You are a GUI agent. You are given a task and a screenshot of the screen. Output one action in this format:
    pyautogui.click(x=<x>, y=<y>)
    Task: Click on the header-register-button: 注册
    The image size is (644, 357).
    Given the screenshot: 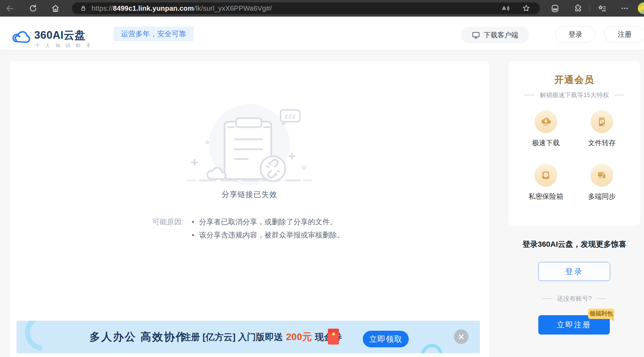 What is the action you would take?
    pyautogui.click(x=624, y=34)
    